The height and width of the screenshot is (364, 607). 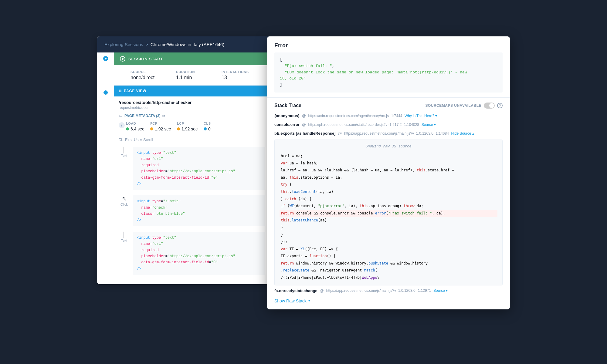 What do you see at coordinates (388, 192) in the screenshot?
I see `code-line-6: this.loadContent(ta, ia)` at bounding box center [388, 192].